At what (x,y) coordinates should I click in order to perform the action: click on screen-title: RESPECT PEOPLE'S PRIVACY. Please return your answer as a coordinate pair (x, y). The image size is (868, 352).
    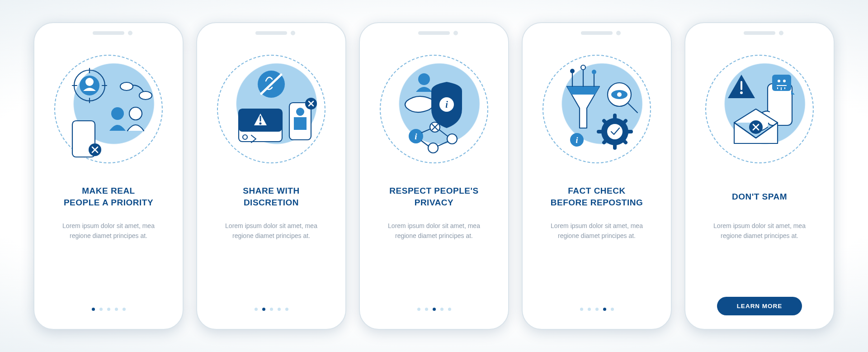
    Looking at the image, I should click on (434, 197).